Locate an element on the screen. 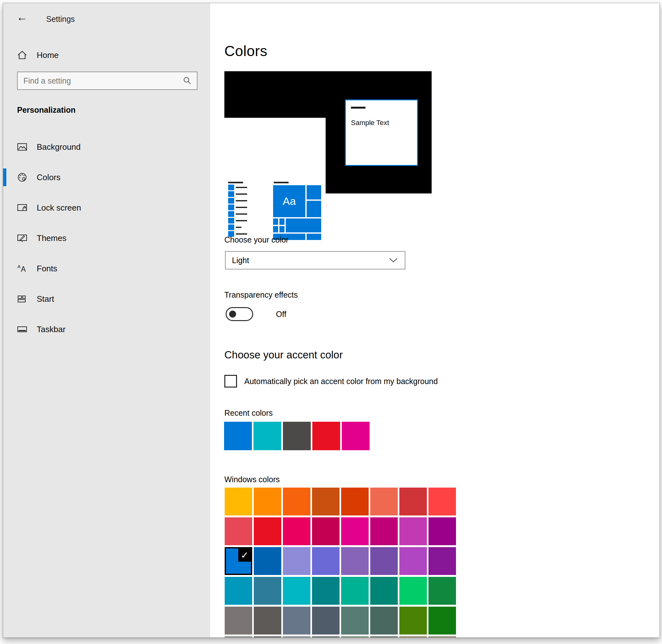 The image size is (662, 644). sidebar-item-home: Home is located at coordinates (107, 55).